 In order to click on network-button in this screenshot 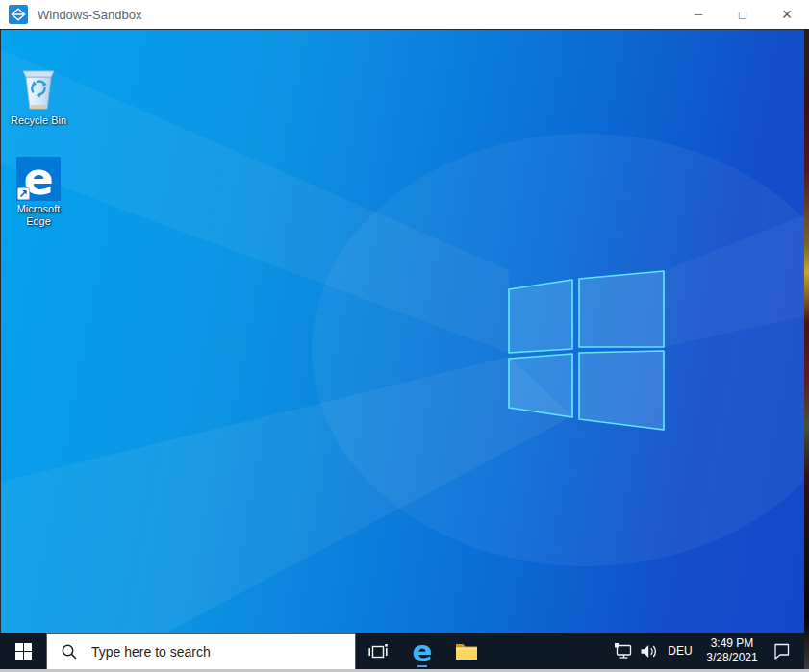, I will do `click(623, 651)`.